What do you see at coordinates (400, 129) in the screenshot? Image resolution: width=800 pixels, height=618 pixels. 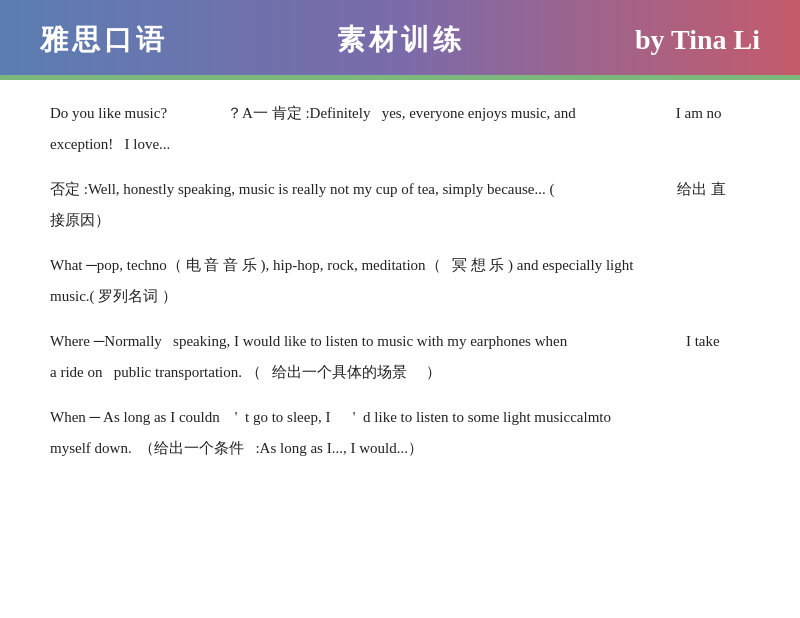 I see `paragraph-1: Do you like music?？A一 肯定 :Definitely yes…` at bounding box center [400, 129].